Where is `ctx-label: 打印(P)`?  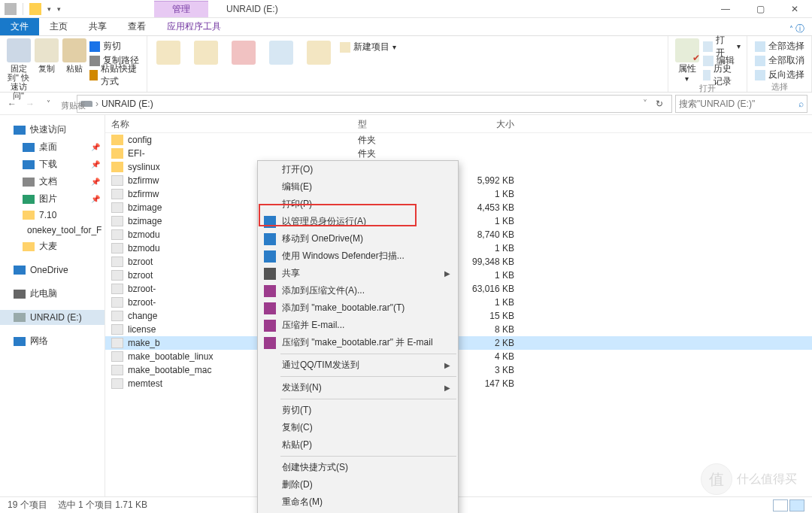 ctx-label: 打印(P) is located at coordinates (297, 205).